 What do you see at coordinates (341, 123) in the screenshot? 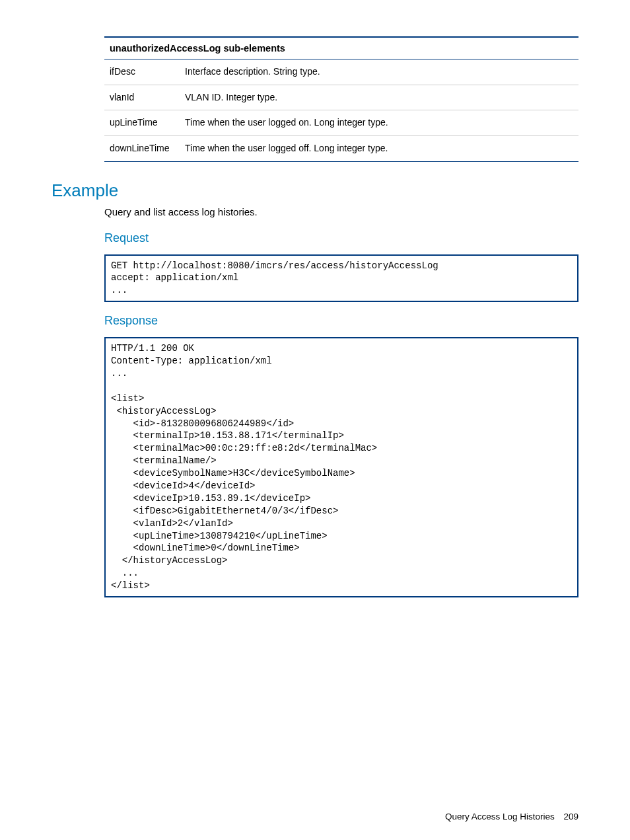
I see `table-row: upLineTime Time when the user logged on.…` at bounding box center [341, 123].